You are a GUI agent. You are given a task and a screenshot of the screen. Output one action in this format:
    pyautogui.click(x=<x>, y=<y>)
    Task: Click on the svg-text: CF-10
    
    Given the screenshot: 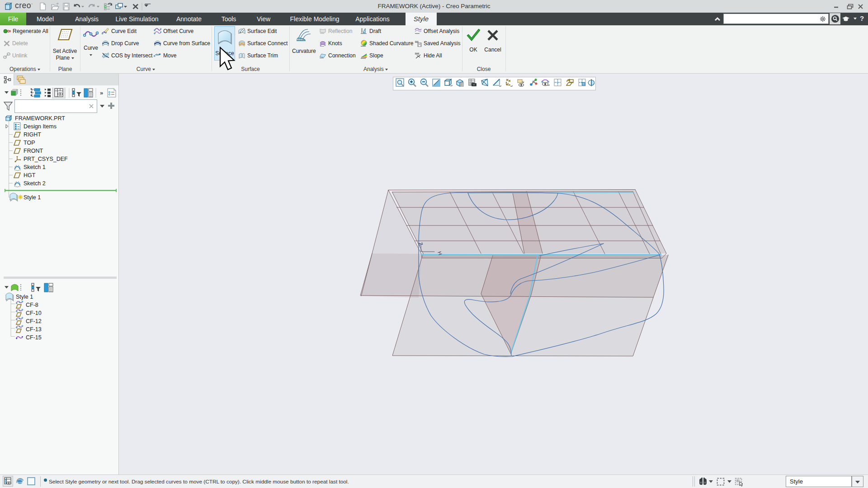 What is the action you would take?
    pyautogui.click(x=33, y=313)
    